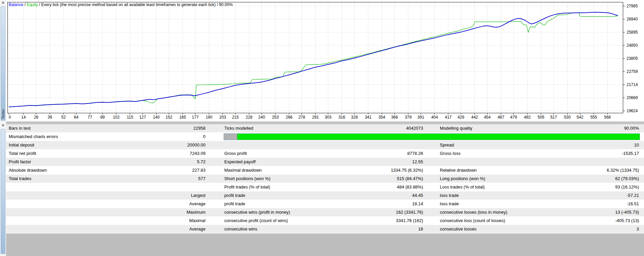  What do you see at coordinates (103, 117) in the screenshot?
I see `x-axis-label: 89` at bounding box center [103, 117].